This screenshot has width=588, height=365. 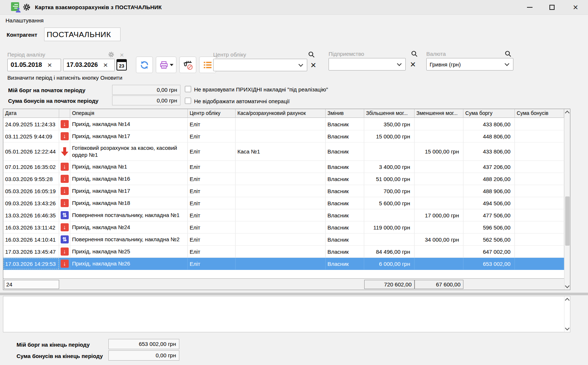 What do you see at coordinates (129, 264) in the screenshot?
I see `table-cell: Прихід, накладна №26` at bounding box center [129, 264].